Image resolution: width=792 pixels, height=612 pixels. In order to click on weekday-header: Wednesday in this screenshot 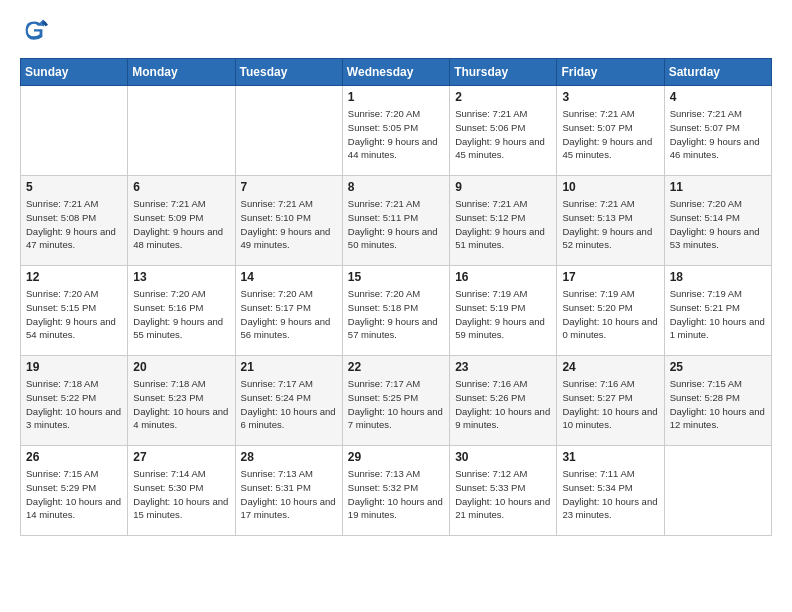, I will do `click(396, 72)`.